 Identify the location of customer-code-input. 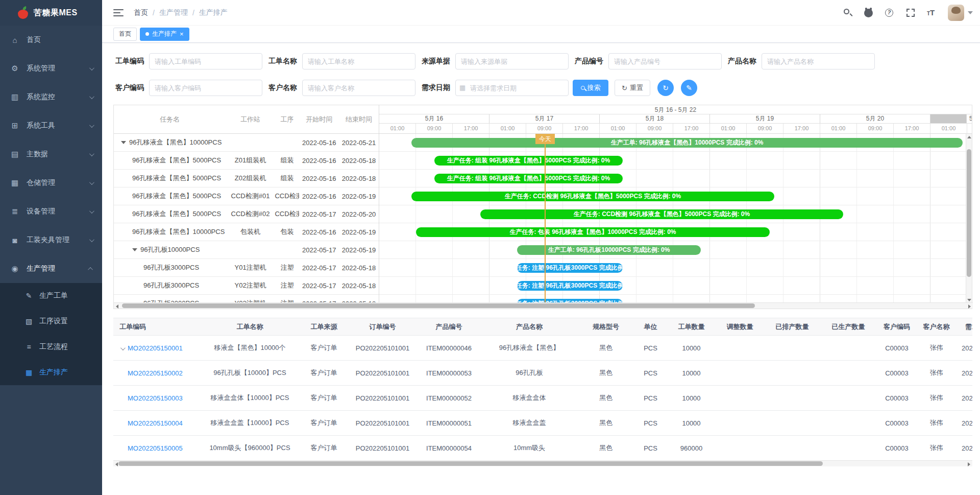
(206, 88).